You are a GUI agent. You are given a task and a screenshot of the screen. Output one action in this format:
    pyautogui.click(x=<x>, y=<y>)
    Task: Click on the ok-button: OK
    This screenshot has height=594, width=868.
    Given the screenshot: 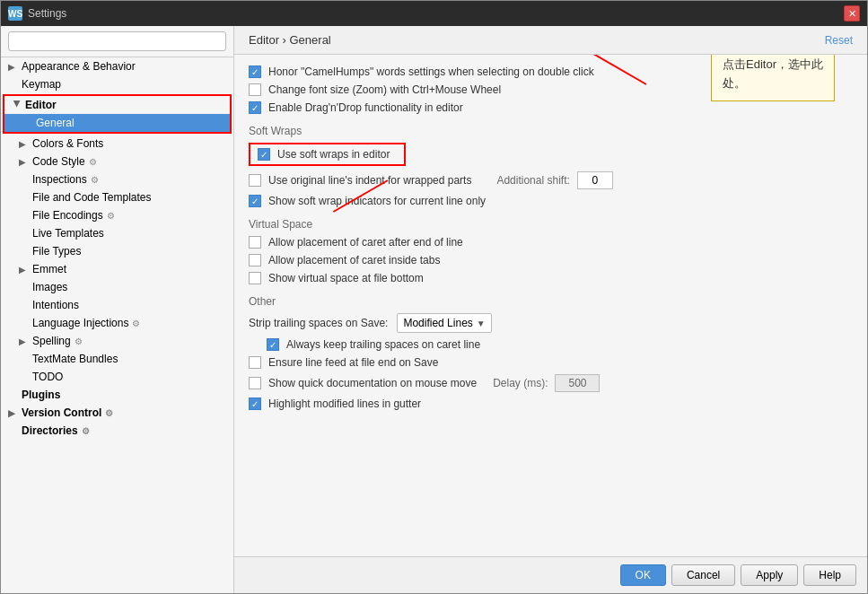 What is the action you would take?
    pyautogui.click(x=643, y=575)
    